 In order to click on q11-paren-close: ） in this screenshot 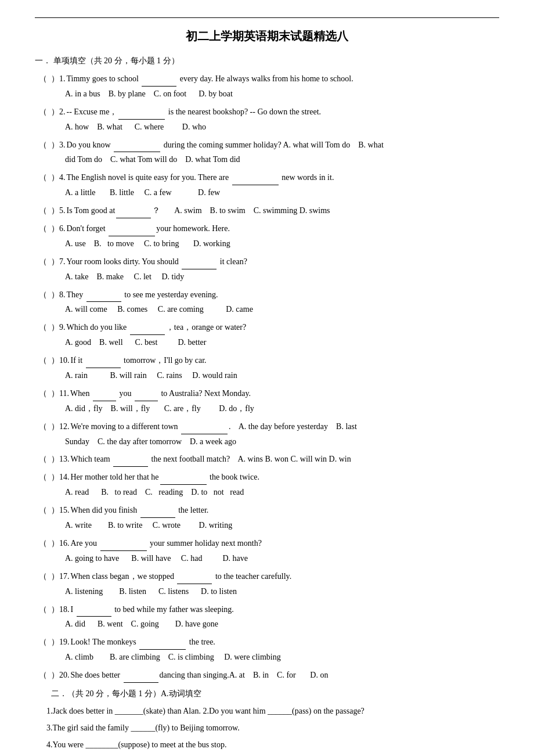, I will do `click(55, 394)`.